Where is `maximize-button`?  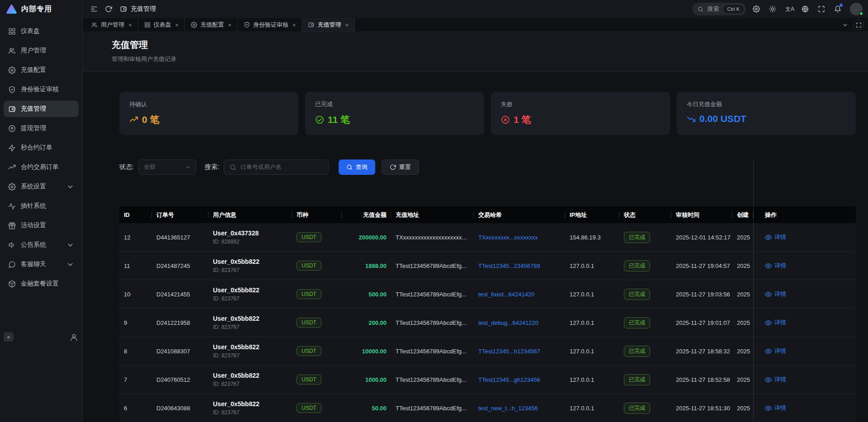
maximize-button is located at coordinates (821, 9).